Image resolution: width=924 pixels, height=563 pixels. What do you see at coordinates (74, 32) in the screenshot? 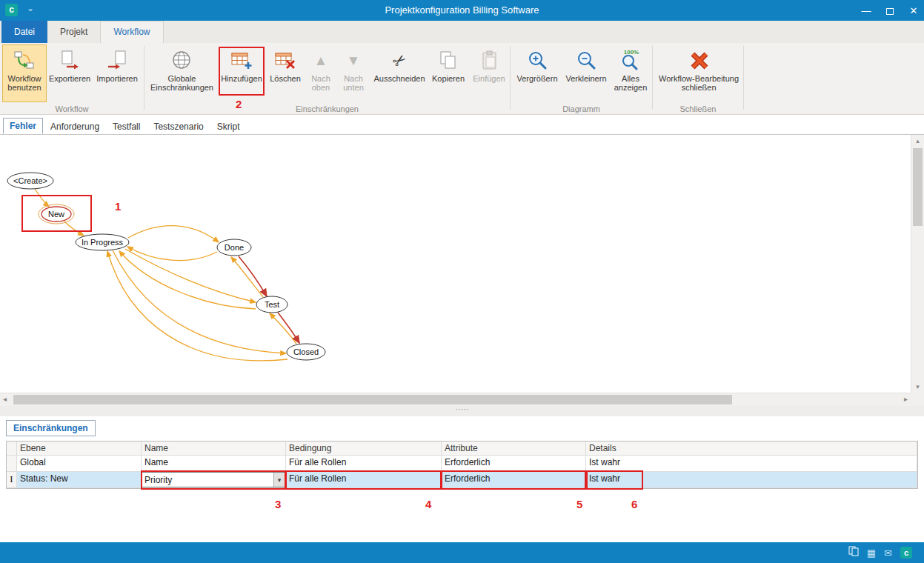
I see `tab-projekt: Projekt` at bounding box center [74, 32].